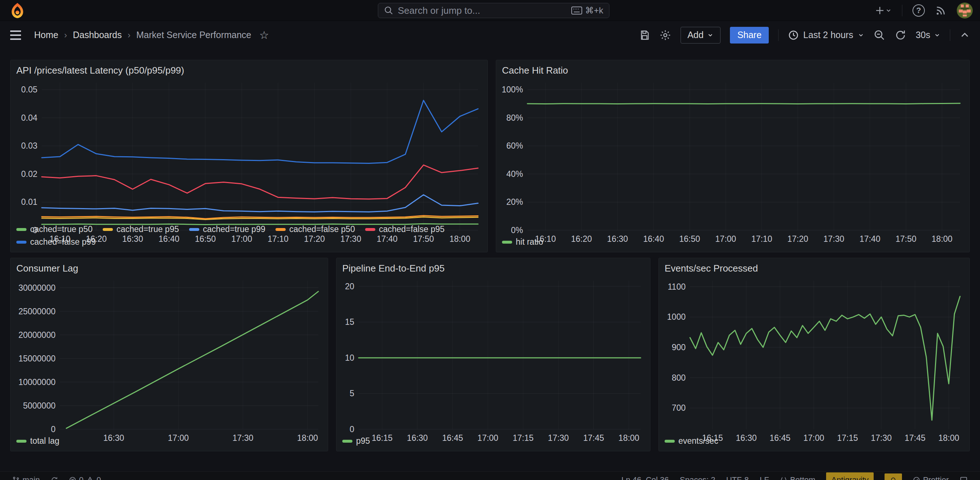  What do you see at coordinates (56, 242) in the screenshot?
I see `legend-item: cached=false p99` at bounding box center [56, 242].